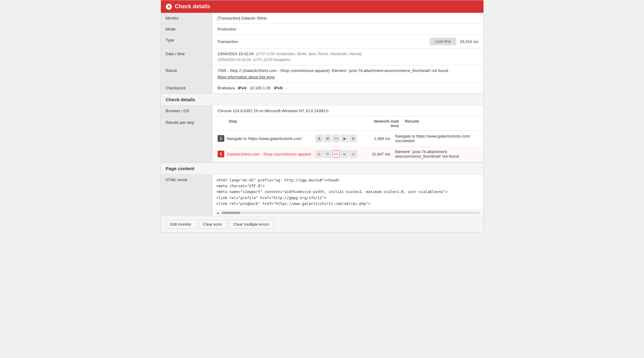  I want to click on load-time-value: 33,016 ms, so click(469, 41).